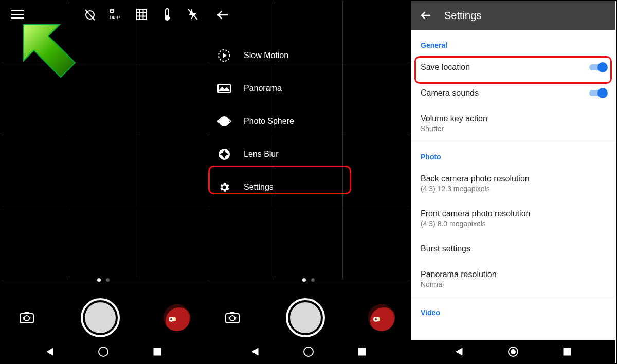 The height and width of the screenshot is (364, 617). Describe the element at coordinates (224, 56) in the screenshot. I see `slow-motion-icon` at that location.